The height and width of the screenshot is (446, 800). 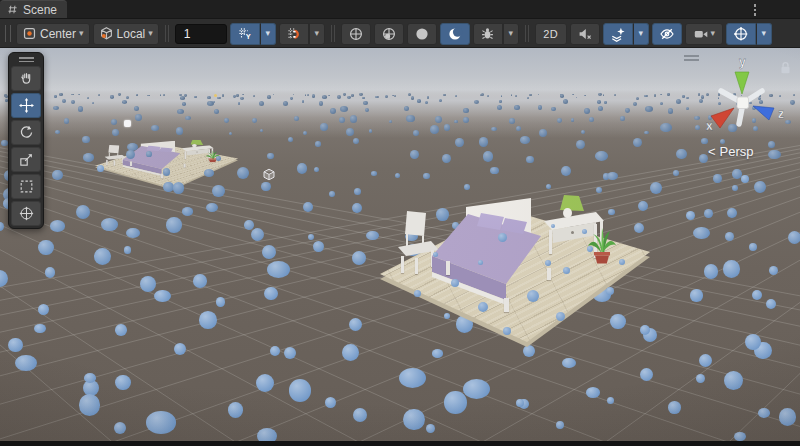 I want to click on grid-icon, so click(x=12, y=10).